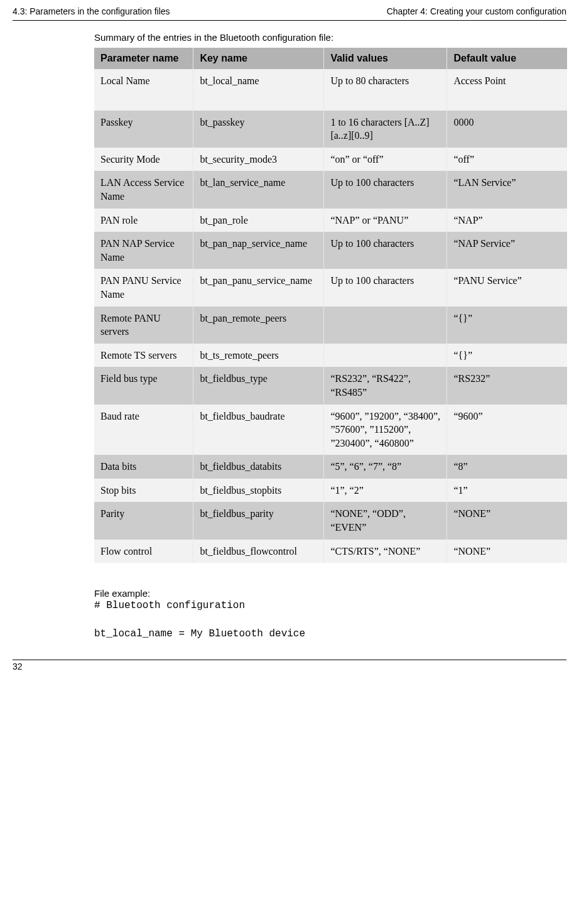  What do you see at coordinates (330, 58) in the screenshot?
I see `table-header-row: Parameter name Key name Valid values Def…` at bounding box center [330, 58].